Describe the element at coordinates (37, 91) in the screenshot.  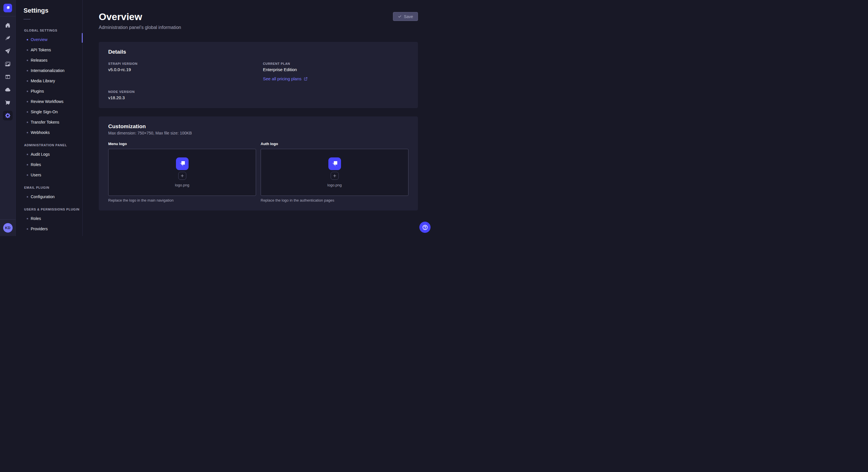
I see `sidebar-item-label: Plugins` at that location.